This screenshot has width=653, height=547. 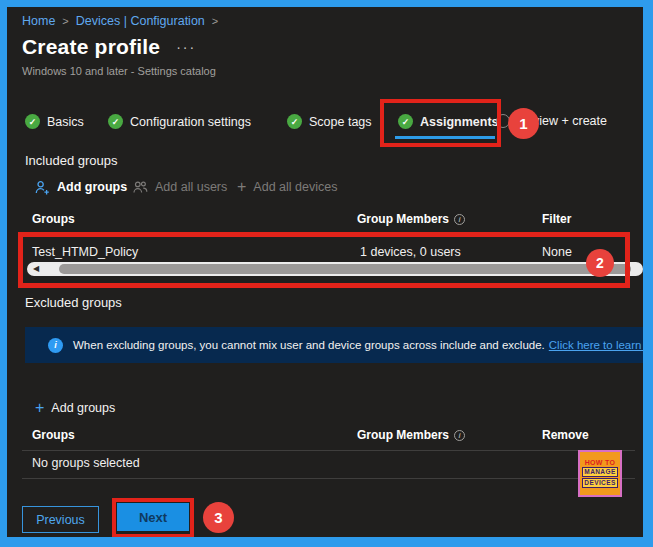 What do you see at coordinates (191, 187) in the screenshot?
I see `add-all-users-label: Add all users` at bounding box center [191, 187].